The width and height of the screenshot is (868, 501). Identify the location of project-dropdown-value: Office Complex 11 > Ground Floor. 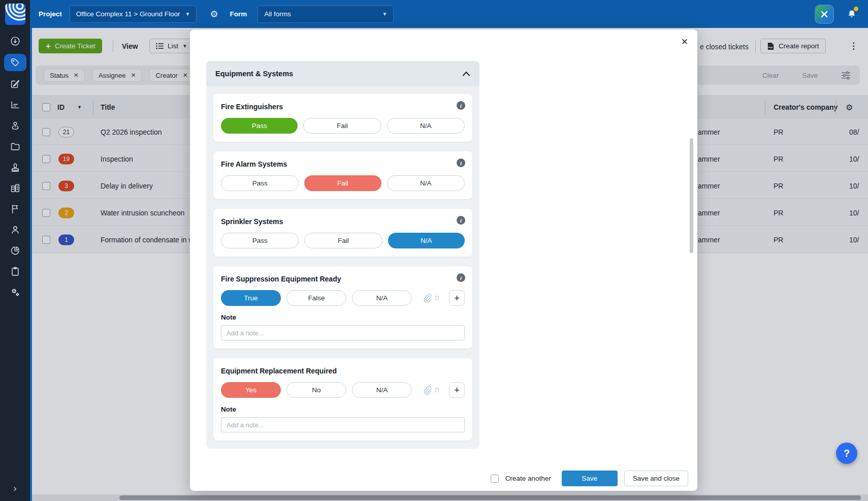
(128, 14).